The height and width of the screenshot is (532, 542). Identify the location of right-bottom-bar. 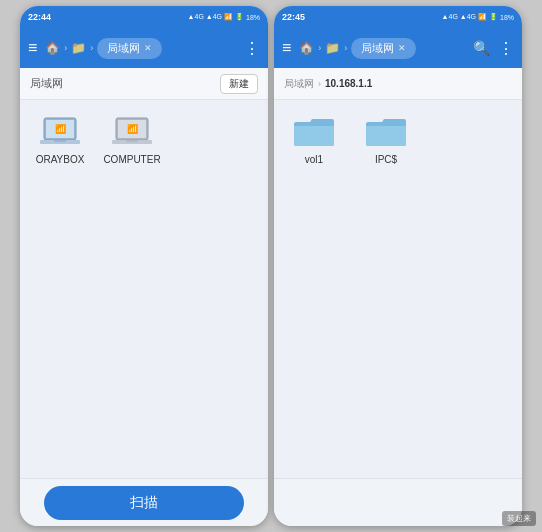
(398, 502).